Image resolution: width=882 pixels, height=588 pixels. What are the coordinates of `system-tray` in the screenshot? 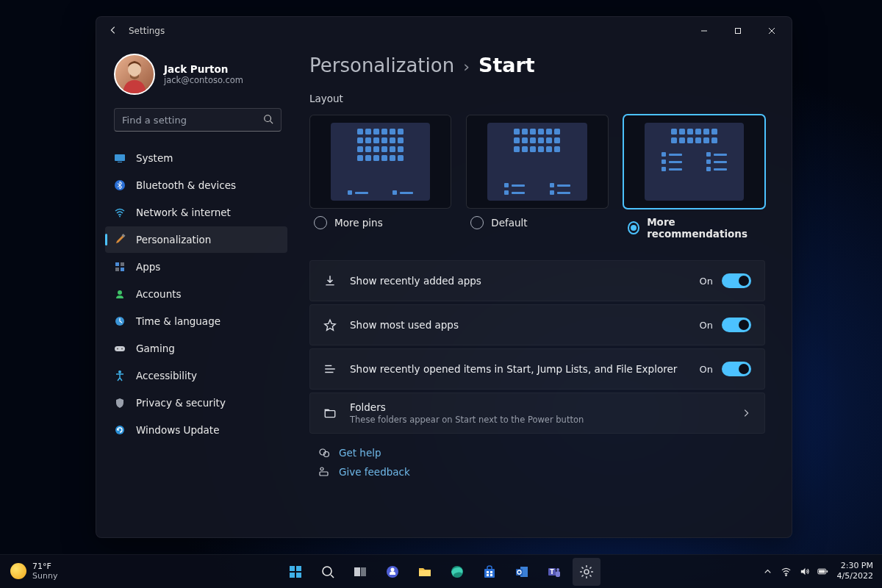 It's located at (795, 572).